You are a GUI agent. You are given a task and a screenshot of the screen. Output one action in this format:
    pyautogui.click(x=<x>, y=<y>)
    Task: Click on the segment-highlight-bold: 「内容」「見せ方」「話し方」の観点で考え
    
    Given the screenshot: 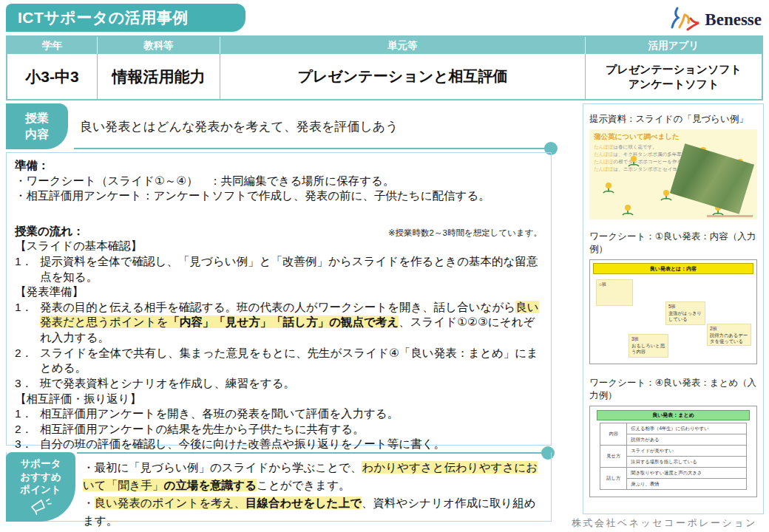 What is the action you would take?
    pyautogui.click(x=283, y=322)
    